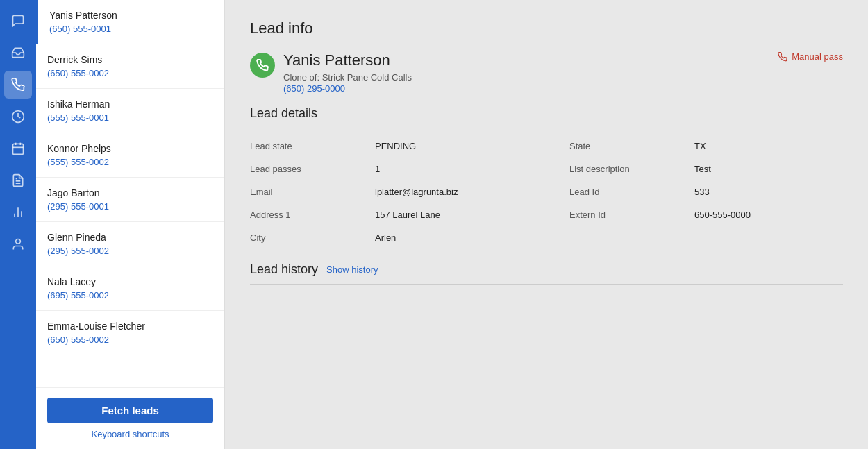 This screenshot has height=449, width=868. Describe the element at coordinates (131, 282) in the screenshot. I see `lead-item-name: Nala Lacey` at that location.